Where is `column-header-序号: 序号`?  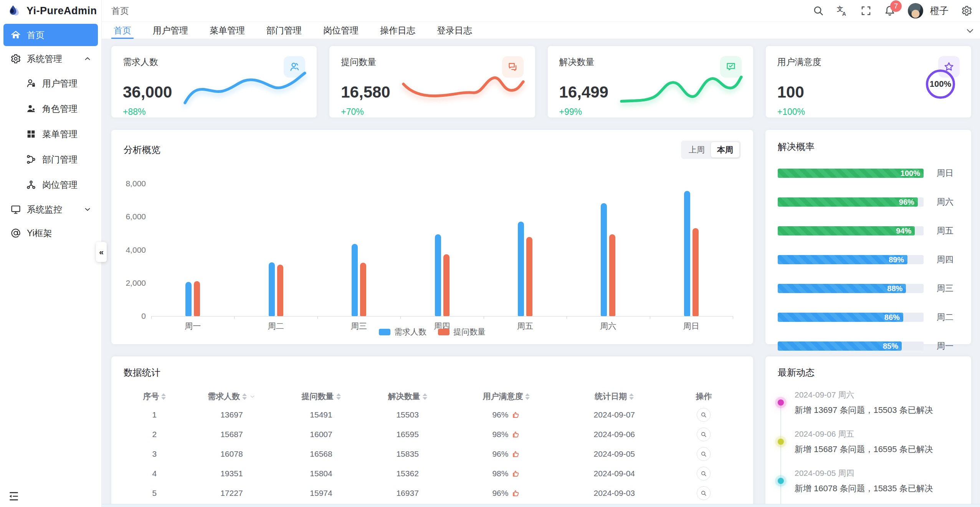
column-header-序号: 序号 is located at coordinates (154, 396).